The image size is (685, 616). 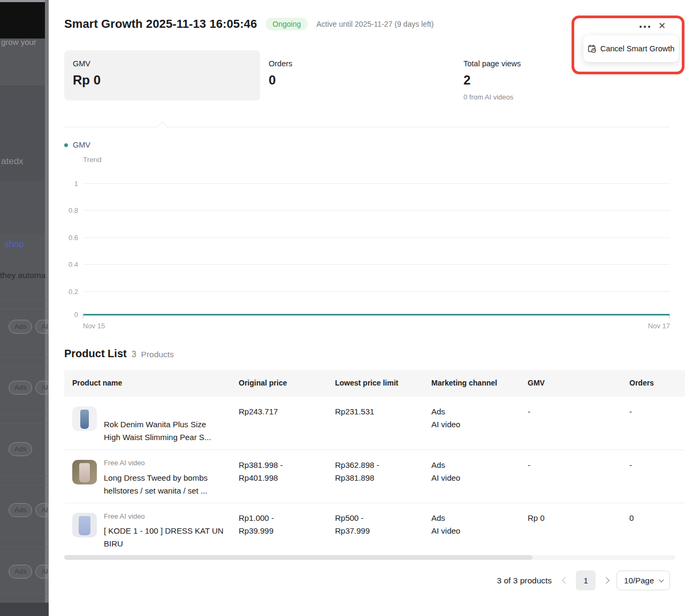 I want to click on page-size-select: 10/Page, so click(x=643, y=581).